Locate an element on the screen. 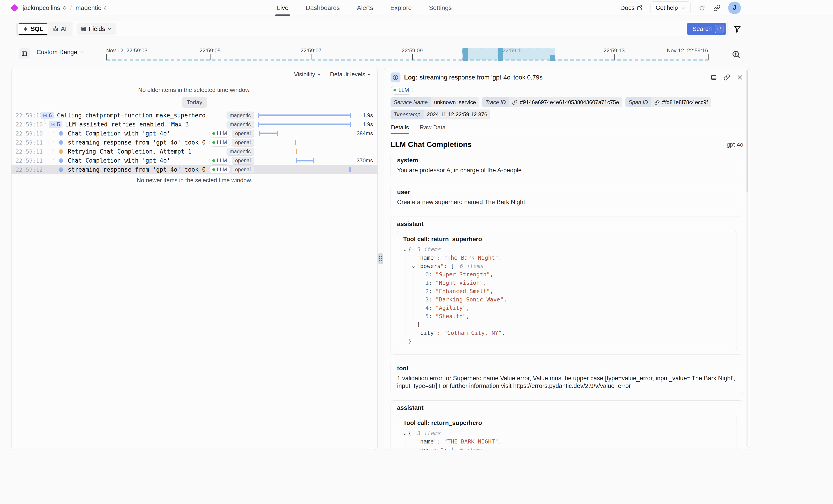 The width and height of the screenshot is (833, 504). json-tree-row: "name": "The Bark Night", is located at coordinates (567, 258).